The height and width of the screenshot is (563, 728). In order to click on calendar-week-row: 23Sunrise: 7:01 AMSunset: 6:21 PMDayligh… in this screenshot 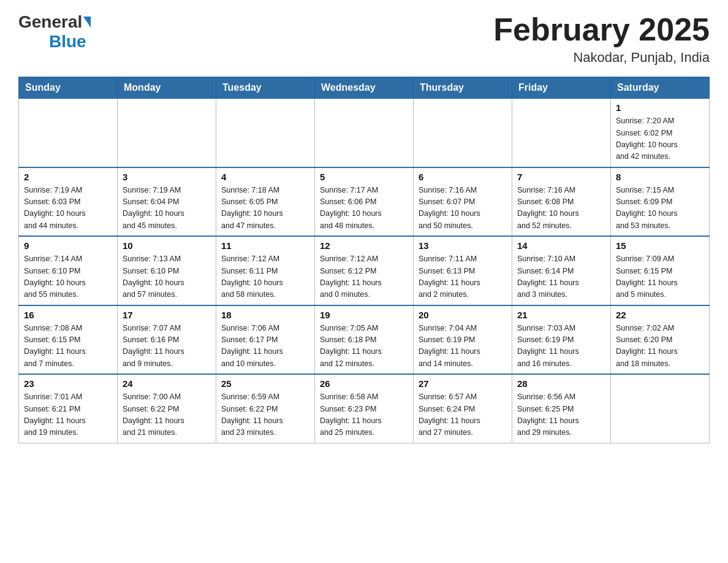, I will do `click(364, 408)`.